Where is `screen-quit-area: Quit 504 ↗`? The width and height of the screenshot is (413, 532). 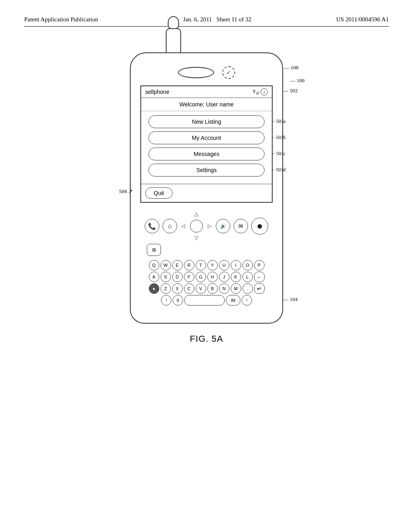
screen-quit-area: Quit 504 ↗ is located at coordinates (206, 193).